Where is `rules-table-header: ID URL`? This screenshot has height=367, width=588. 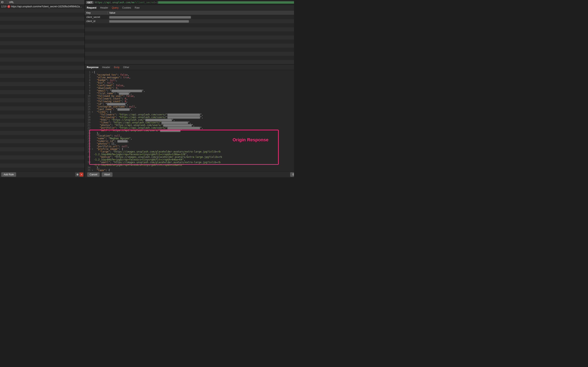
rules-table-header: ID URL is located at coordinates (42, 2).